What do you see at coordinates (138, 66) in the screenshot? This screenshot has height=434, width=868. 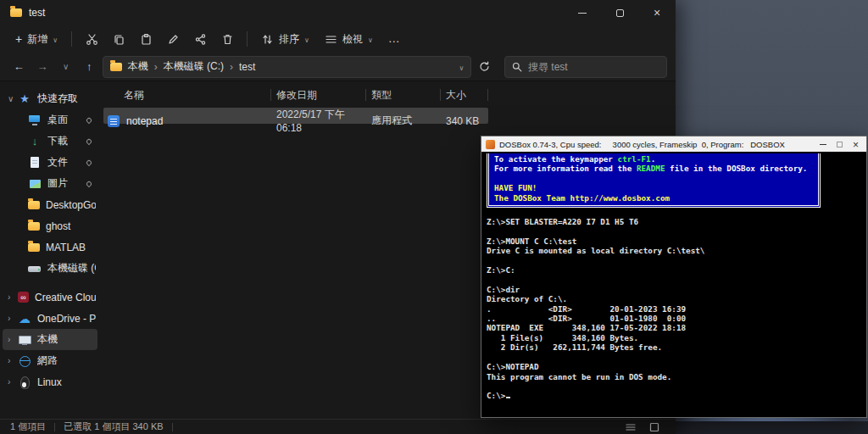 I see `breadcrumb-this-pc: 本機` at bounding box center [138, 66].